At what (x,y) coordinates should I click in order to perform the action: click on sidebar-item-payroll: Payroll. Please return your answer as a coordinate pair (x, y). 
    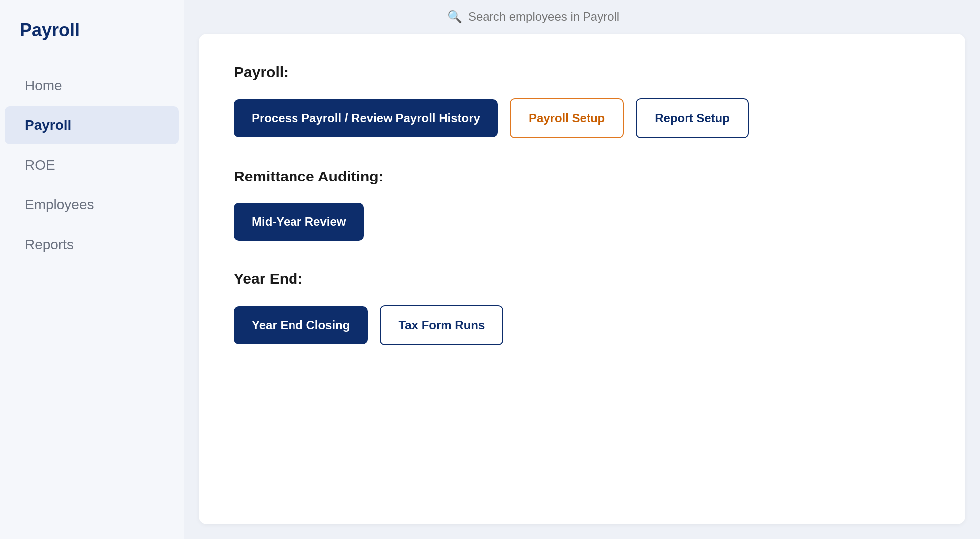
    Looking at the image, I should click on (92, 125).